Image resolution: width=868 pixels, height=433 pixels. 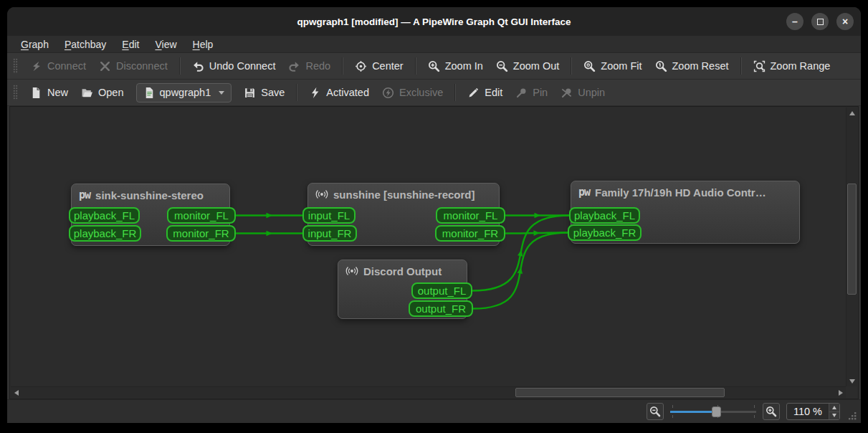 What do you see at coordinates (655, 411) in the screenshot?
I see `magnifier-minus-icon` at bounding box center [655, 411].